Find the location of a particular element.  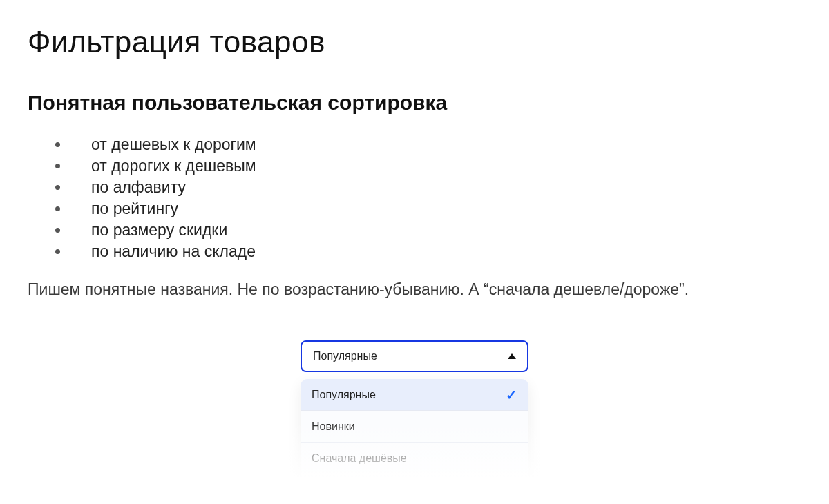

hint-text: Пишем понятные названия. Не по возрастан… is located at coordinates (414, 290).